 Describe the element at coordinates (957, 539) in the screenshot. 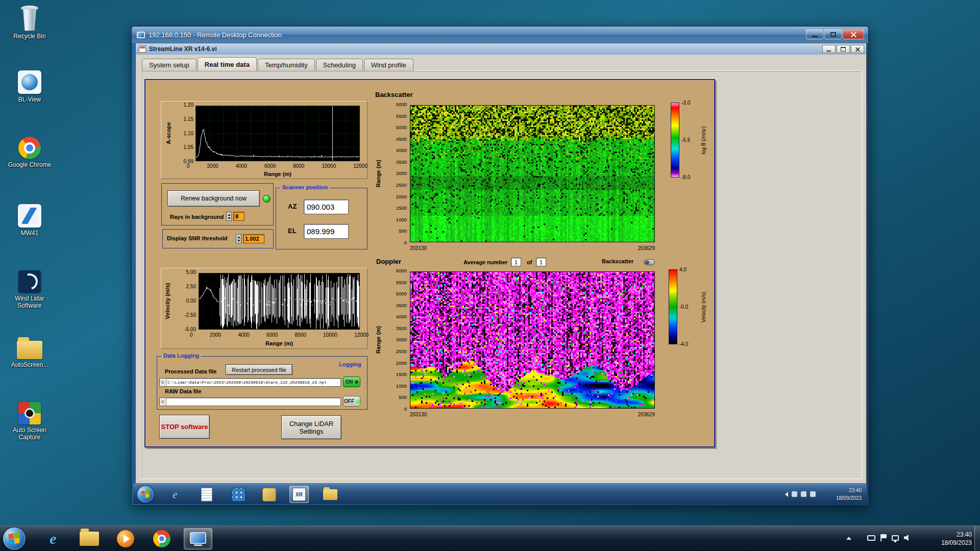

I see `taskbar-clock: 23:40 18/09/2023` at that location.